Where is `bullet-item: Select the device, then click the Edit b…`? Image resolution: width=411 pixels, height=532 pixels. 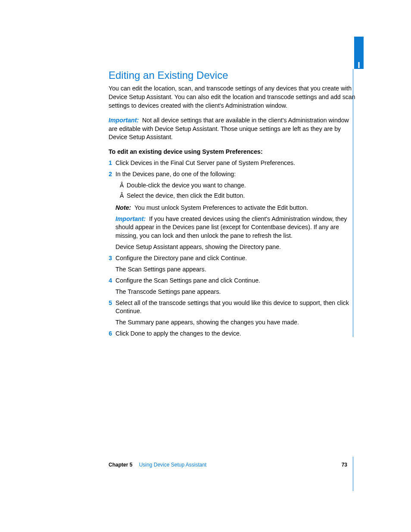 bullet-item: Select the device, then click the Edit b… is located at coordinates (238, 196).